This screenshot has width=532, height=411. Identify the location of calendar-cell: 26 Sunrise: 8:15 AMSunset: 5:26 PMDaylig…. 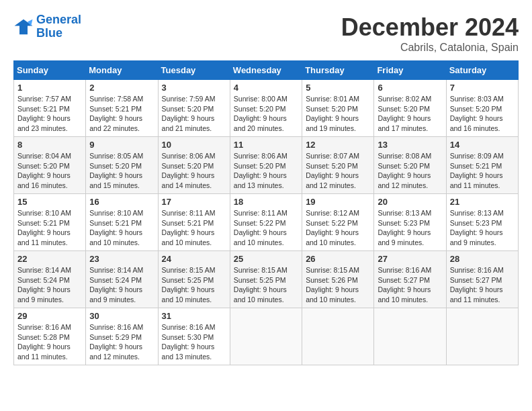
(339, 279).